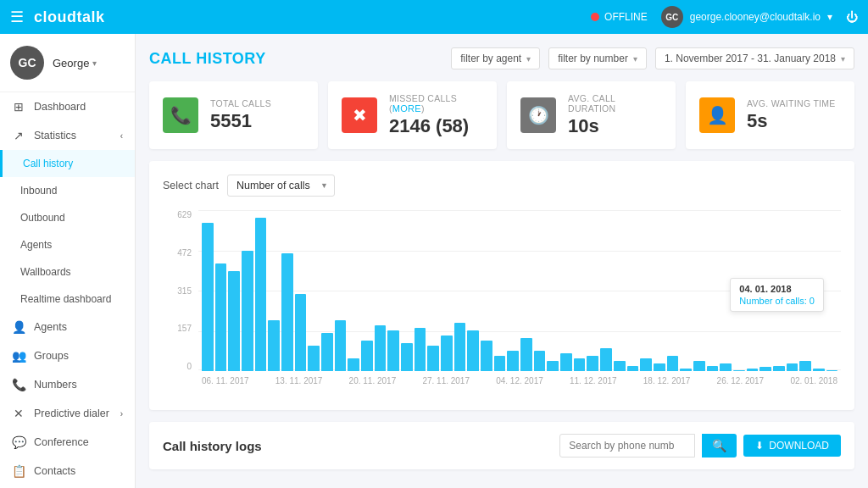 The width and height of the screenshot is (868, 488). What do you see at coordinates (68, 413) in the screenshot?
I see `sidebar-item-predictive: ✕ Predictive dialer ›` at bounding box center [68, 413].